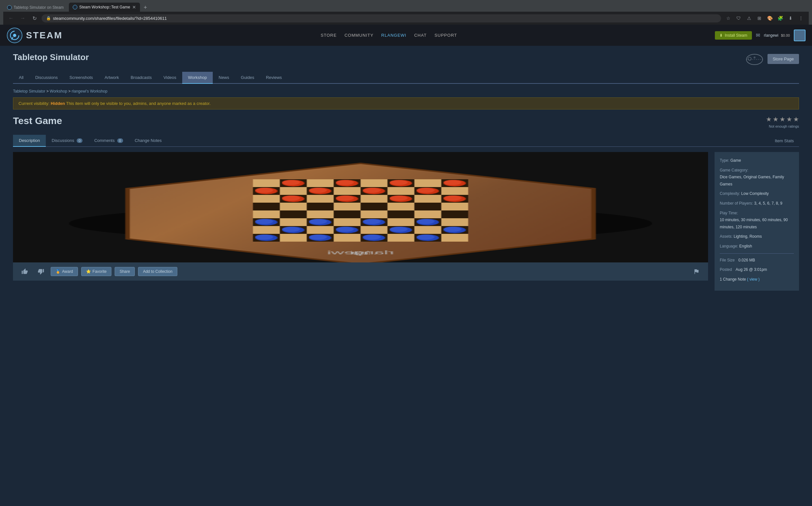 The height and width of the screenshot is (506, 812). I want to click on meta-language: Language: English, so click(757, 246).